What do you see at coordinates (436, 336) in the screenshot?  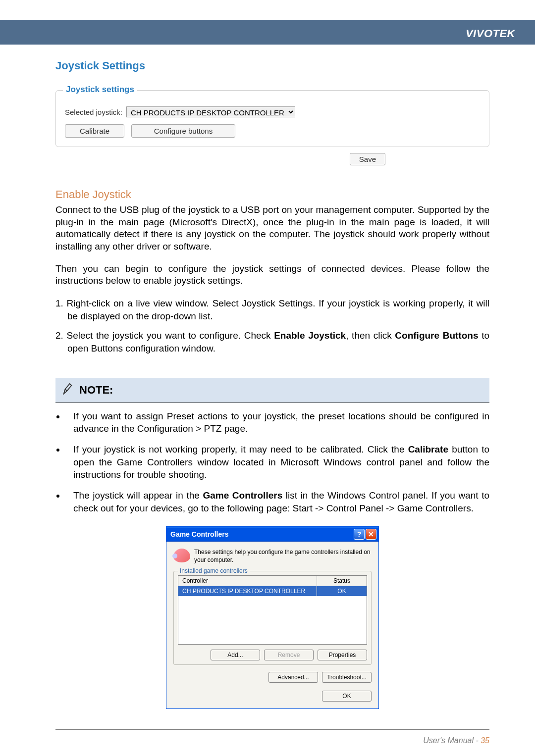 I see `step2-bold2: Configure Buttons` at bounding box center [436, 336].